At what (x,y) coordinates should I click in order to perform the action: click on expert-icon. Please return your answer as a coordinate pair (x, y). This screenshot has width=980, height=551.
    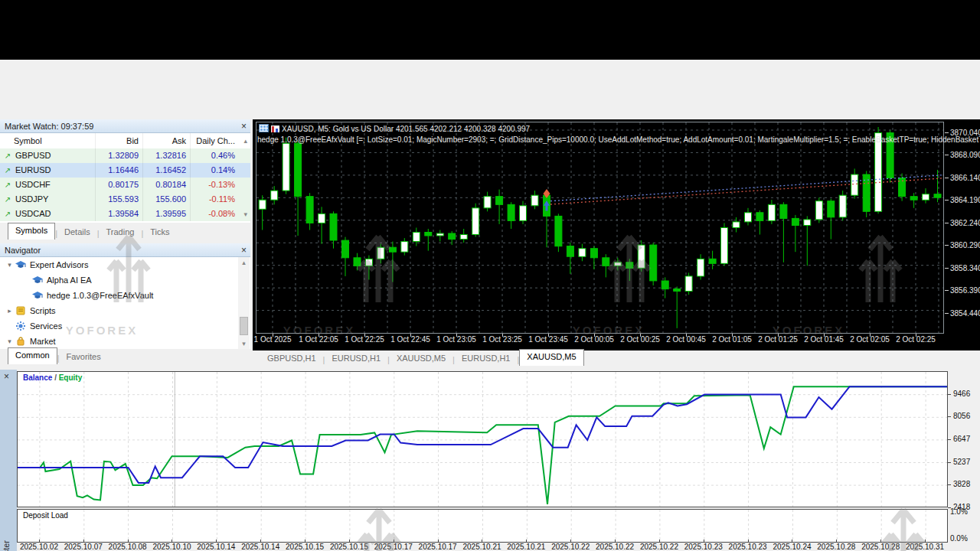
    Looking at the image, I should click on (38, 295).